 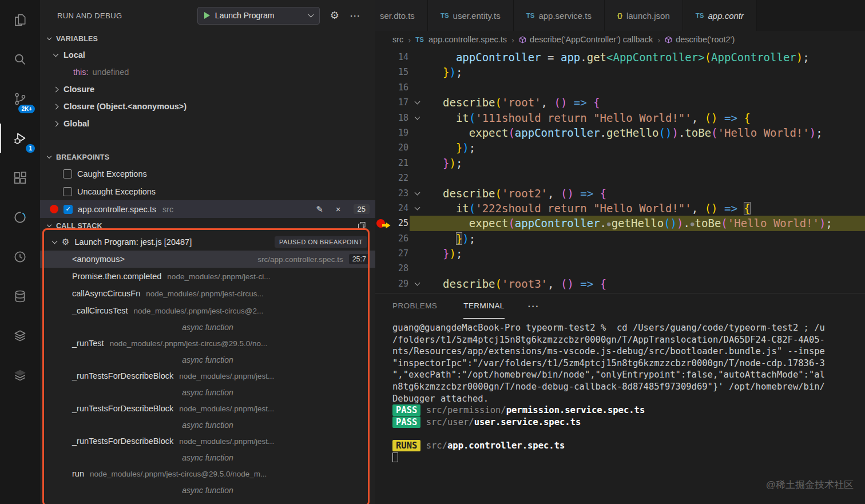 I want to click on code-line: 17describe('root', () => {, so click(x=620, y=102).